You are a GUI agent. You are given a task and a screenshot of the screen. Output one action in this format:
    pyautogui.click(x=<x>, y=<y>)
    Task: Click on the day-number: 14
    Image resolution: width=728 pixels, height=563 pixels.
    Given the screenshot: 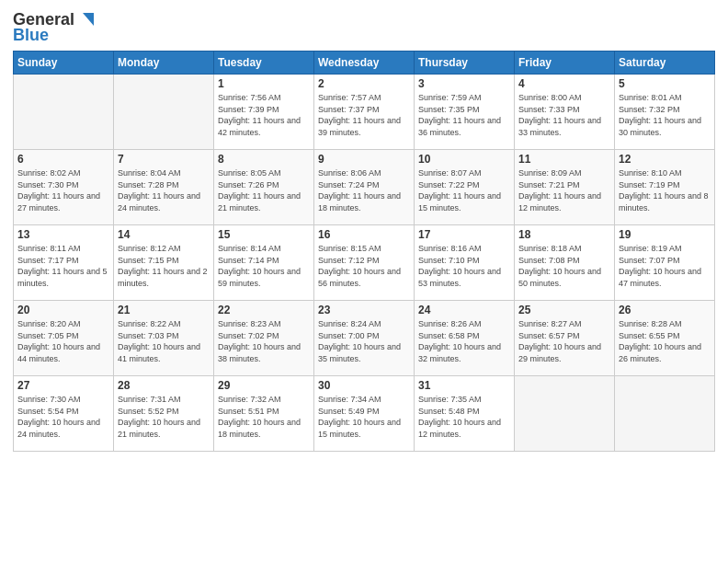 What is the action you would take?
    pyautogui.click(x=164, y=235)
    